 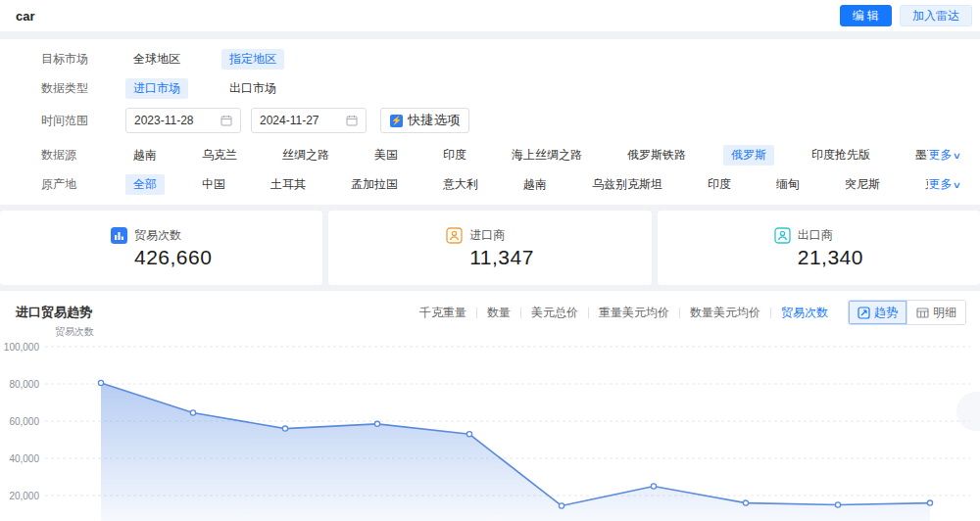 I want to click on stat-label: 贸易次数, so click(x=158, y=235).